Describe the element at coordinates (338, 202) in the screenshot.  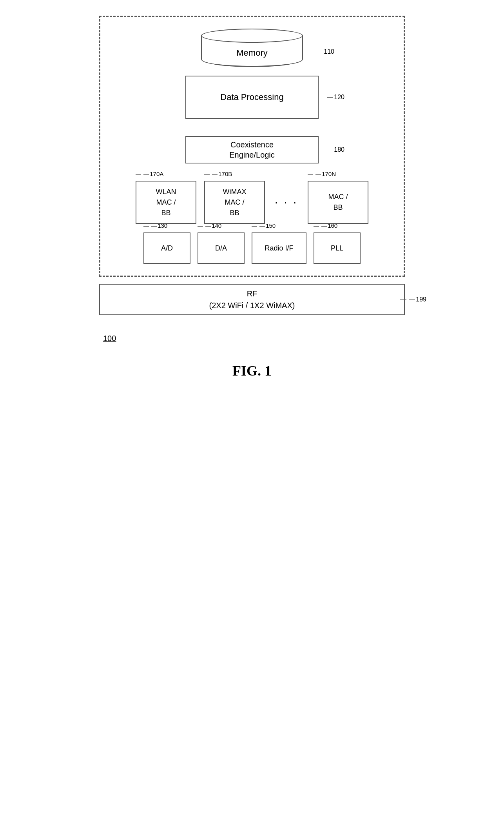
I see `mac-label-n: MAC /BB` at that location.